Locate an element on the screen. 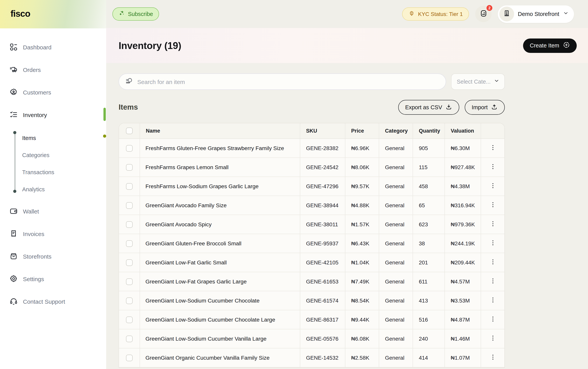  column-header-valuation: Valuation is located at coordinates (463, 131).